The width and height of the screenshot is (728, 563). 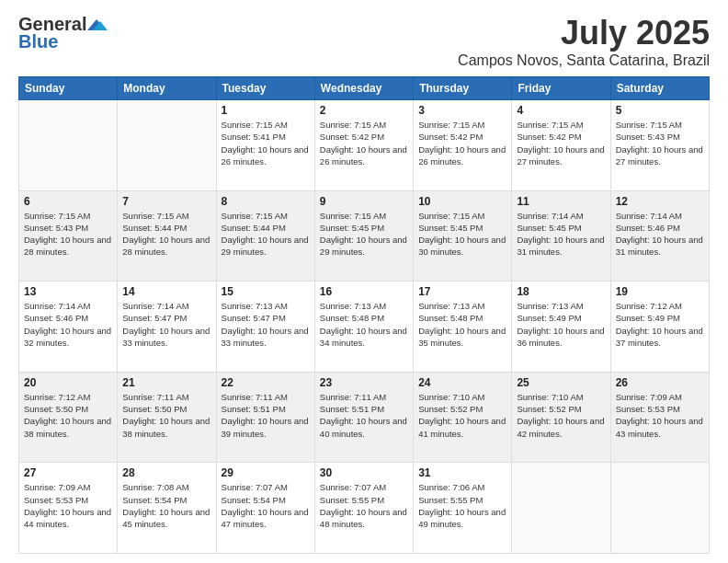 What do you see at coordinates (364, 292) in the screenshot?
I see `day-number: 16` at bounding box center [364, 292].